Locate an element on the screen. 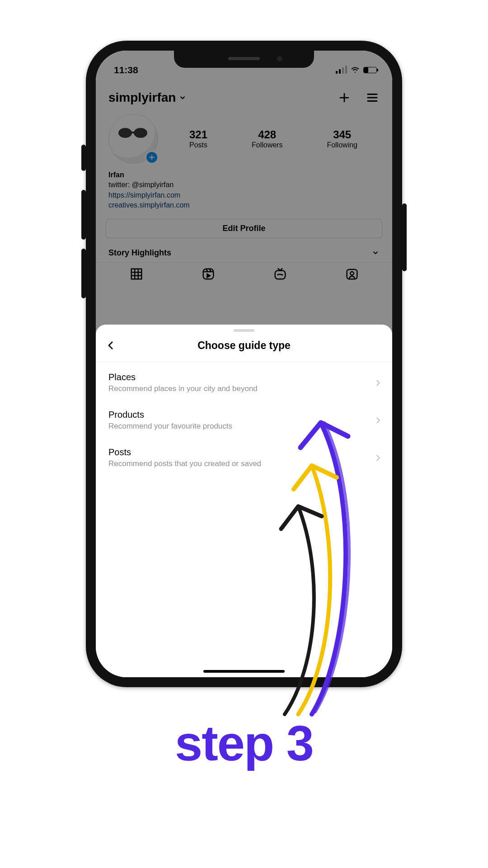 The height and width of the screenshot is (868, 488). back-button is located at coordinates (111, 345).